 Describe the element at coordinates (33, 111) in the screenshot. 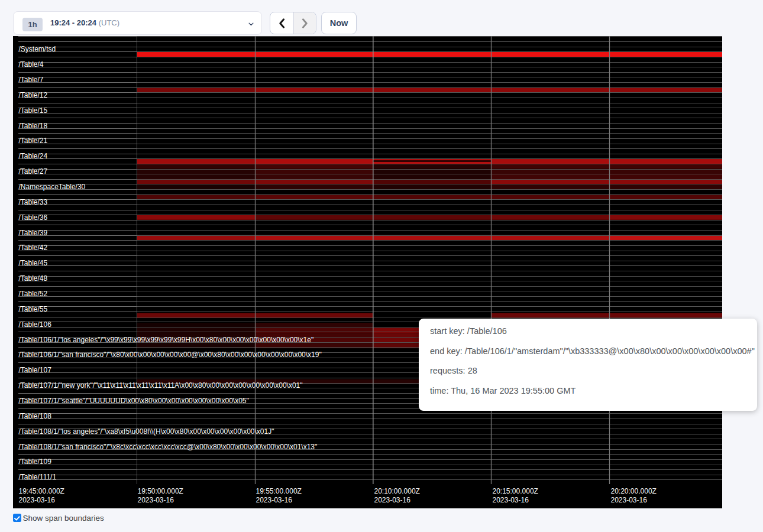

I see `svg-text: /Table/15` at that location.